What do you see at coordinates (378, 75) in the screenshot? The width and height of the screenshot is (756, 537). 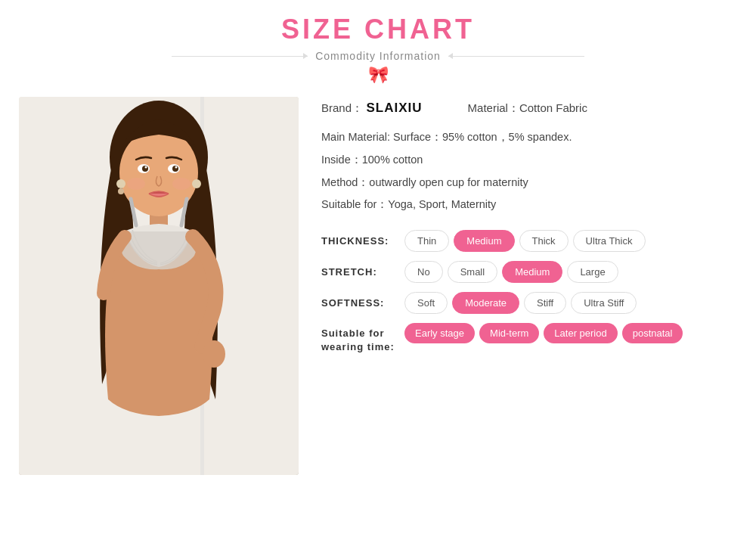 I see `bow-decoration: 🎀` at bounding box center [378, 75].